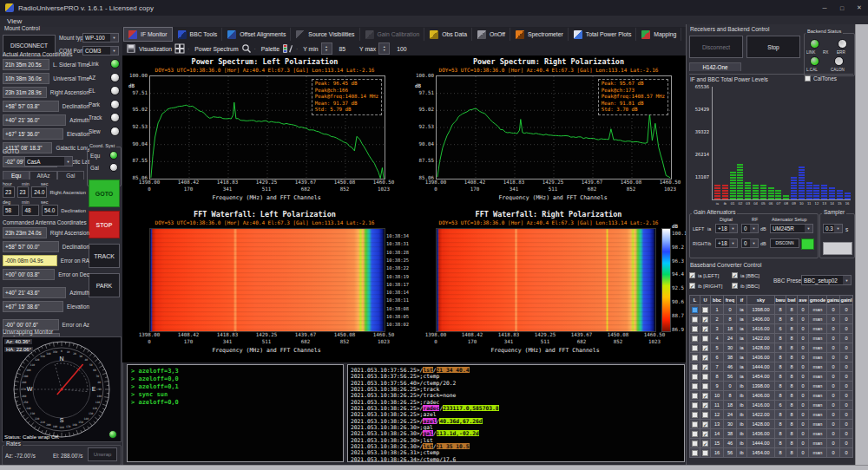 This screenshot has width=868, height=470. What do you see at coordinates (50, 210) in the screenshot?
I see `goto-input: 54.0` at bounding box center [50, 210].